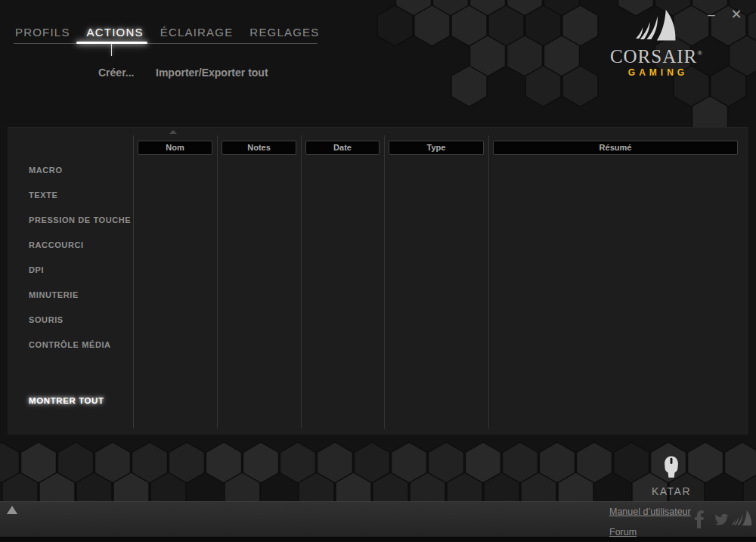 This screenshot has height=542, width=756. I want to click on column-header-nom: Nom, so click(175, 148).